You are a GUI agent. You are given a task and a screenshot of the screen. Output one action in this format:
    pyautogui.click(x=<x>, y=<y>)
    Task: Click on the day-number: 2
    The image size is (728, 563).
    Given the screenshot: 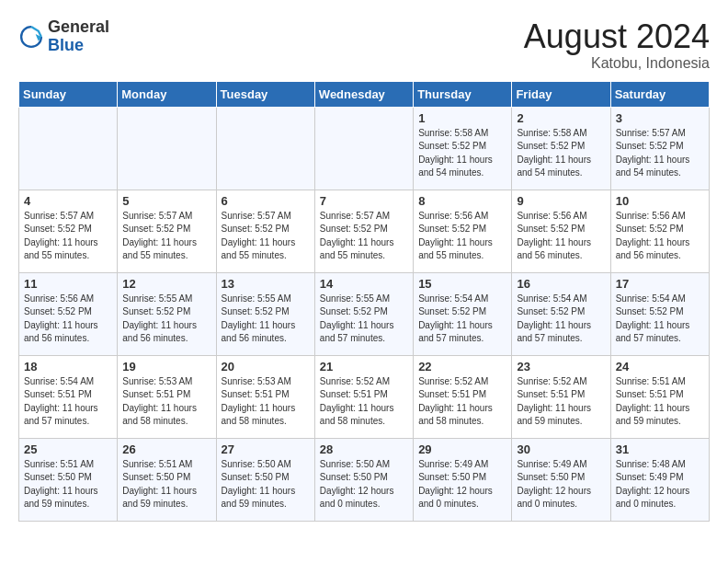 What is the action you would take?
    pyautogui.click(x=561, y=118)
    